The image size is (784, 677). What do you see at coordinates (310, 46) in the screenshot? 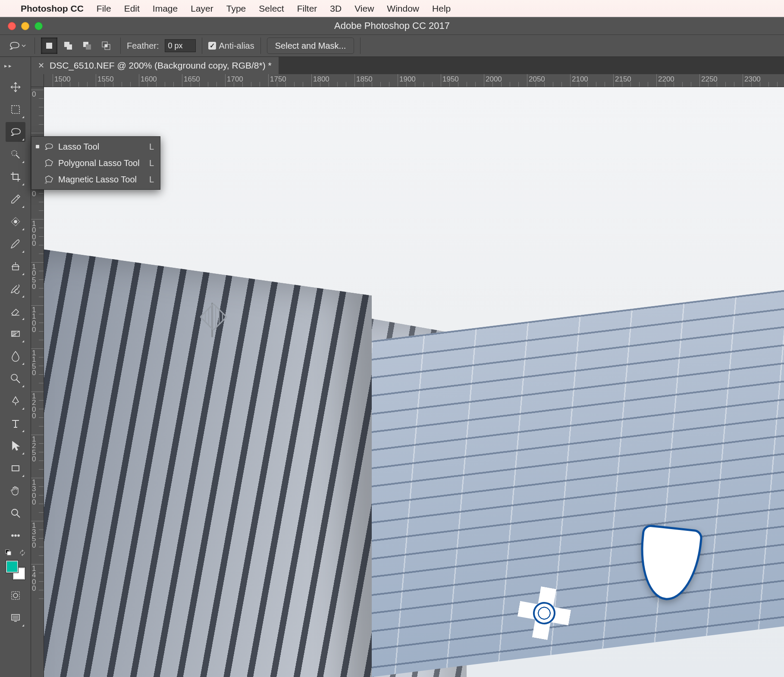
I see `select-and-mask-button: Select and Mask...` at bounding box center [310, 46].